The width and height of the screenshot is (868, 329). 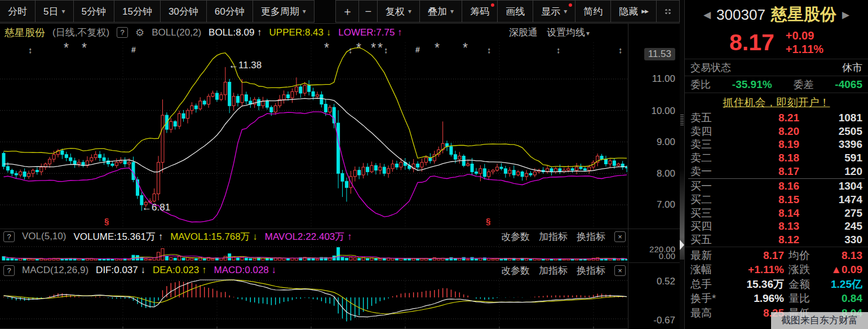 I want to click on order-book: 卖五8.211081 卖四8.202505 卖三8.193396 卖二8.185…, so click(x=777, y=179).